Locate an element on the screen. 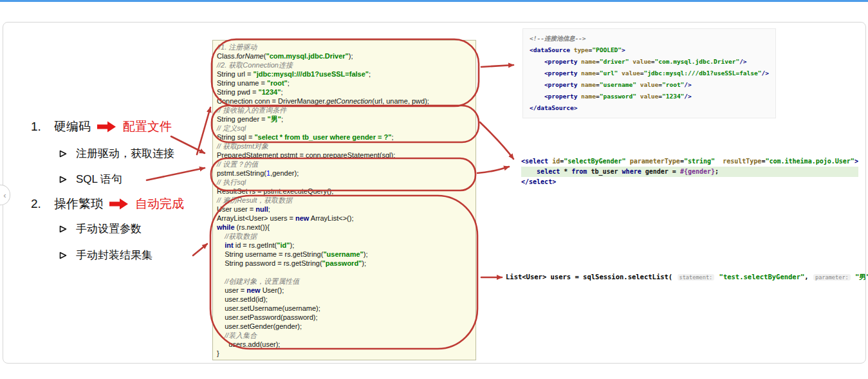 The image size is (868, 379). code-line: <property name="username" value="root"/> is located at coordinates (649, 85).